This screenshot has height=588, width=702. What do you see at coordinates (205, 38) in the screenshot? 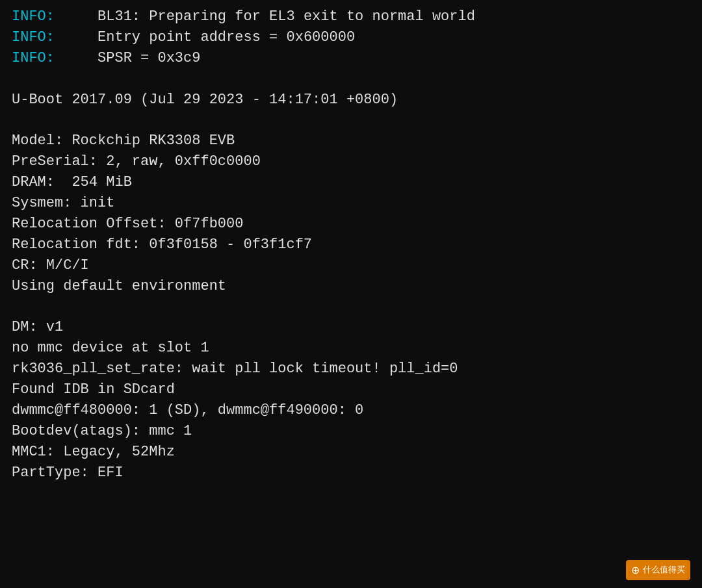
I see `info-text: Entry point address = 0x600000` at bounding box center [205, 38].